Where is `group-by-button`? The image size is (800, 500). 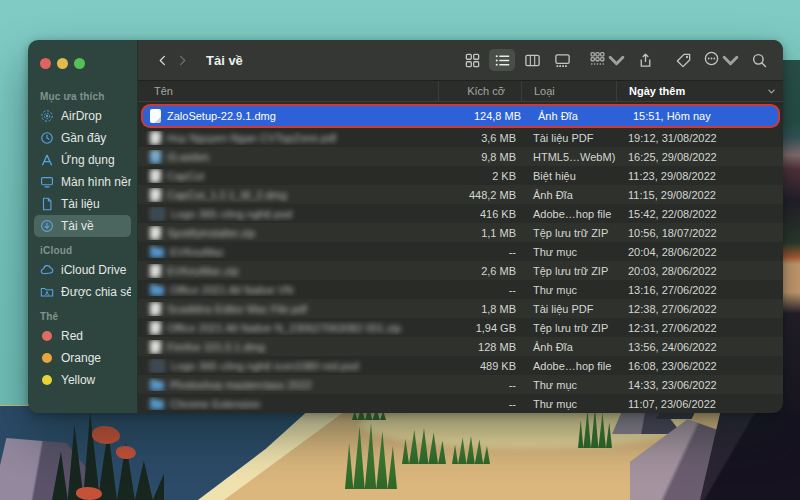
group-by-button is located at coordinates (607, 60).